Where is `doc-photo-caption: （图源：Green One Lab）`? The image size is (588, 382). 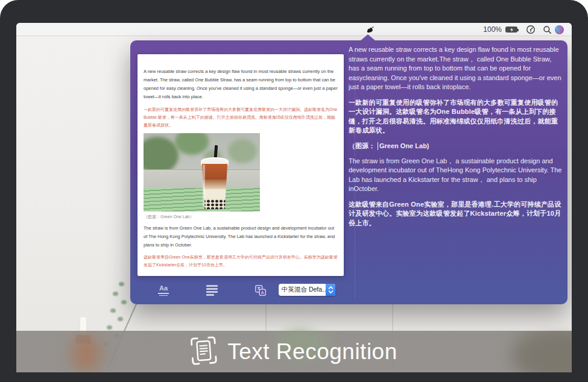
doc-photo-caption: （图源：Green One Lab） is located at coordinates (241, 217).